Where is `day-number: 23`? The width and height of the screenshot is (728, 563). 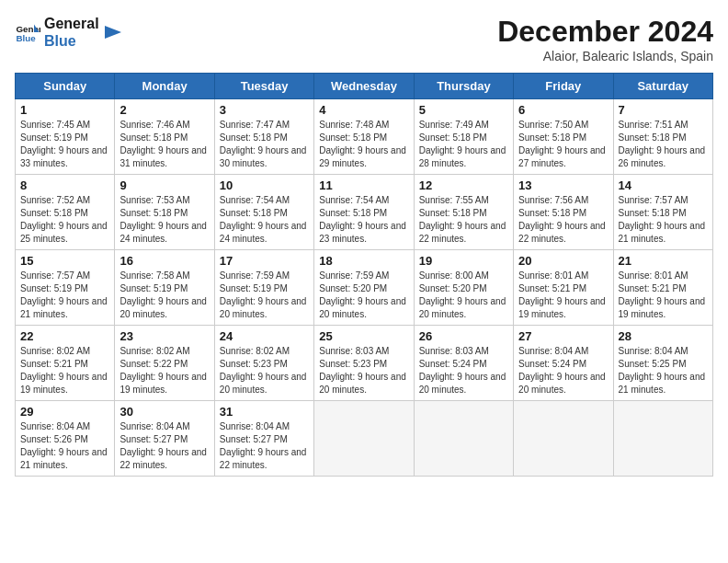 day-number: 23 is located at coordinates (164, 337).